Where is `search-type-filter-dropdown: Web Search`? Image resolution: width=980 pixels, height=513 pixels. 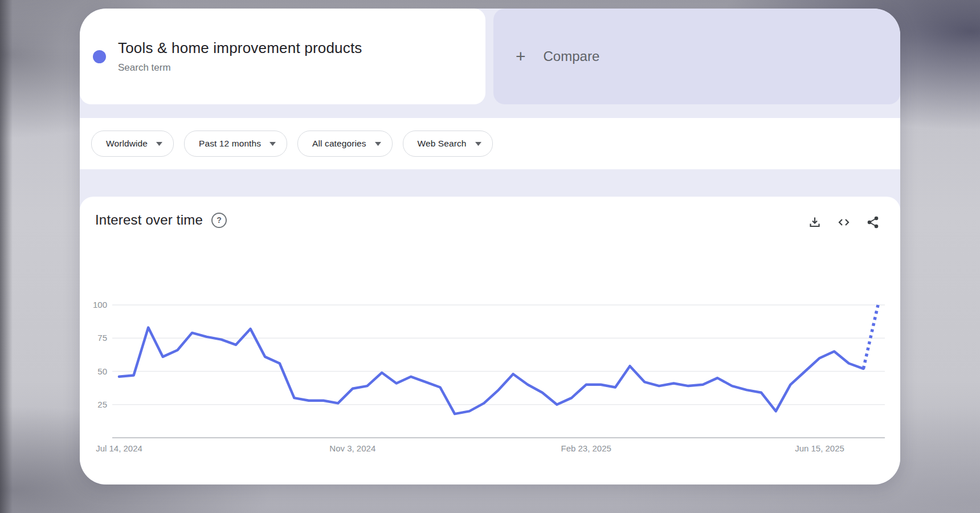
search-type-filter-dropdown: Web Search is located at coordinates (448, 144).